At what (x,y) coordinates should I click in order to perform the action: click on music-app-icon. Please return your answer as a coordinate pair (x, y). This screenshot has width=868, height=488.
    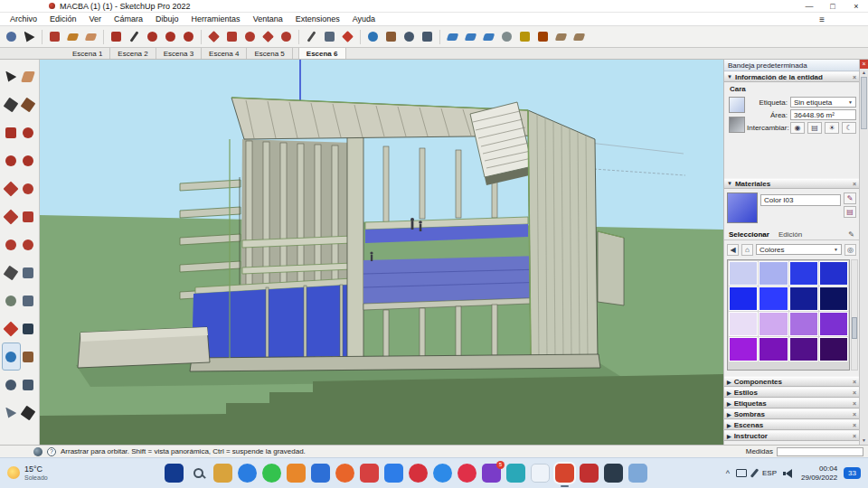
    Looking at the image, I should click on (467, 474).